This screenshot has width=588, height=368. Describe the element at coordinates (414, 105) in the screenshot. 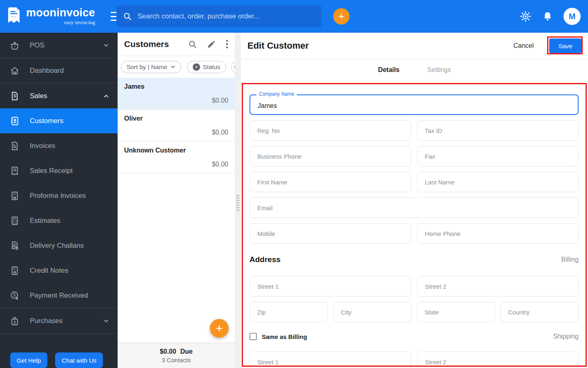

I see `company-name-input` at that location.